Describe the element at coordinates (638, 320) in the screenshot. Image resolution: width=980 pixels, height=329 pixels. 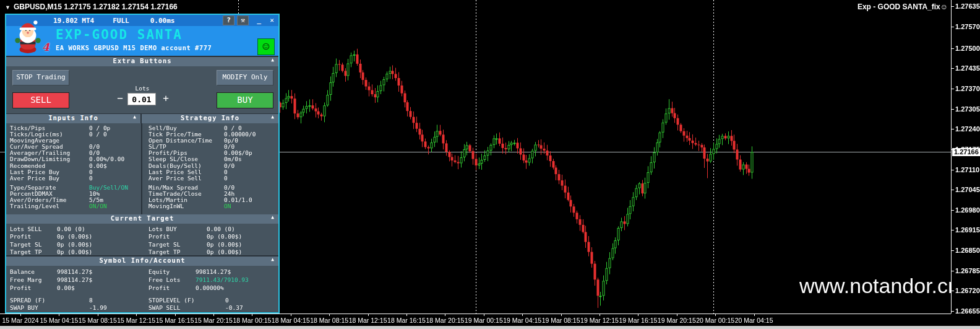
I see `time-tick-label: 19 Mar 16:15` at that location.